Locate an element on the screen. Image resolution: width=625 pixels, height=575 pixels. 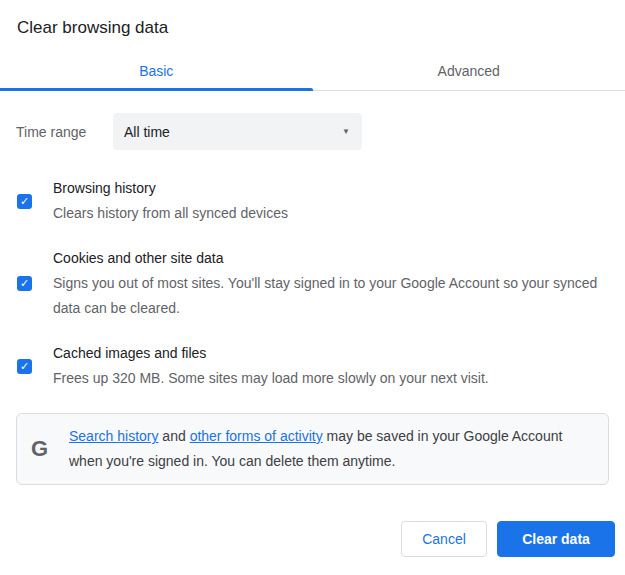
cached-images-checkbox: ✓ is located at coordinates (24, 366).